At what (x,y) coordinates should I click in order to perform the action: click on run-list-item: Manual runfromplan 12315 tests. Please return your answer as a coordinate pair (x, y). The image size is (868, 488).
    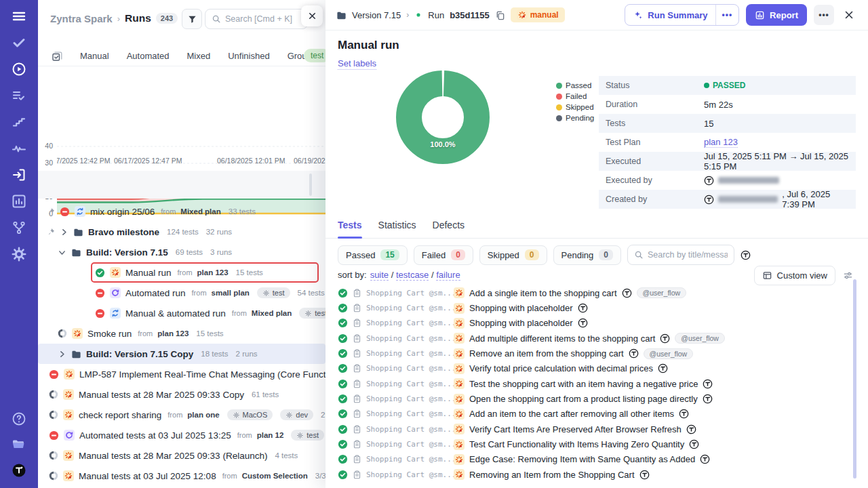
    Looking at the image, I should click on (182, 272).